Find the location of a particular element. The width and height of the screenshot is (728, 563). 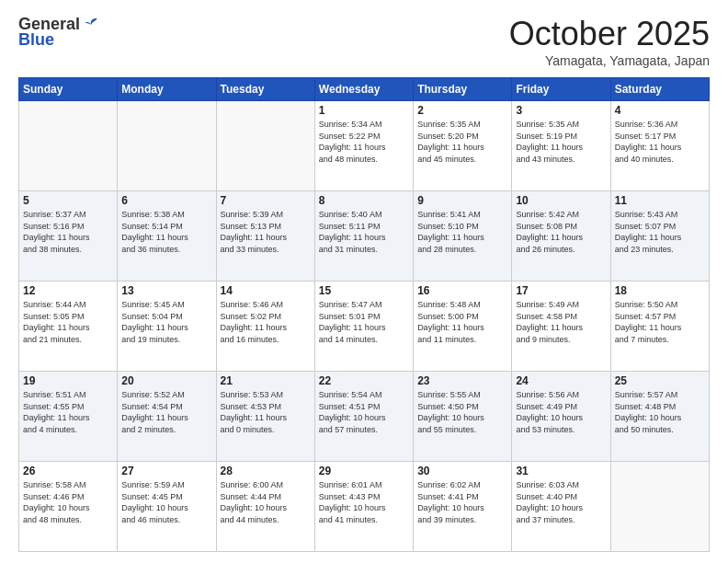

day-info: Sunrise: 5:57 AMSunset: 4:48 PMDaylight:… is located at coordinates (660, 412).